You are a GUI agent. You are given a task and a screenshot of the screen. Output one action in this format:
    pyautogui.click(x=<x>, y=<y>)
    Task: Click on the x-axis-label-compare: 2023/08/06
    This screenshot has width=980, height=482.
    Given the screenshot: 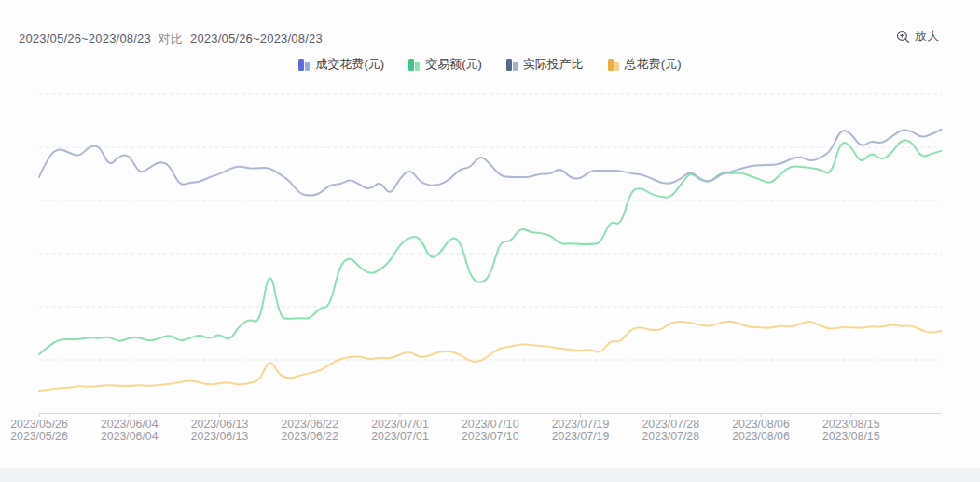 What is the action you would take?
    pyautogui.click(x=761, y=436)
    